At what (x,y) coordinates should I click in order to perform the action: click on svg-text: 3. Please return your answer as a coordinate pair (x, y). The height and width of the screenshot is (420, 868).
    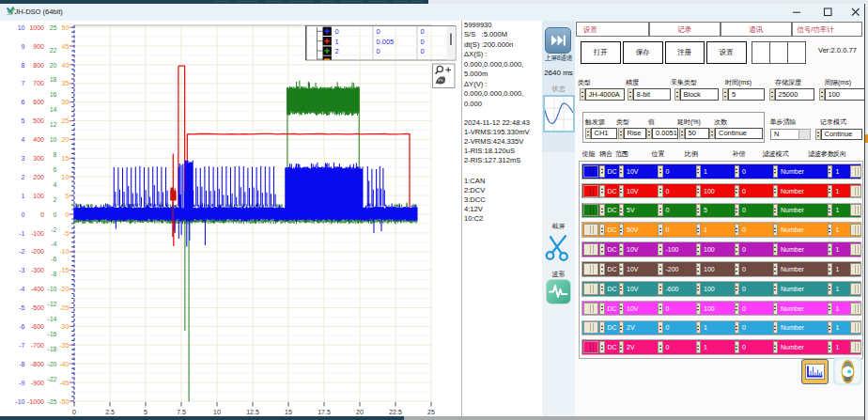
    Looking at the image, I should click on (23, 158).